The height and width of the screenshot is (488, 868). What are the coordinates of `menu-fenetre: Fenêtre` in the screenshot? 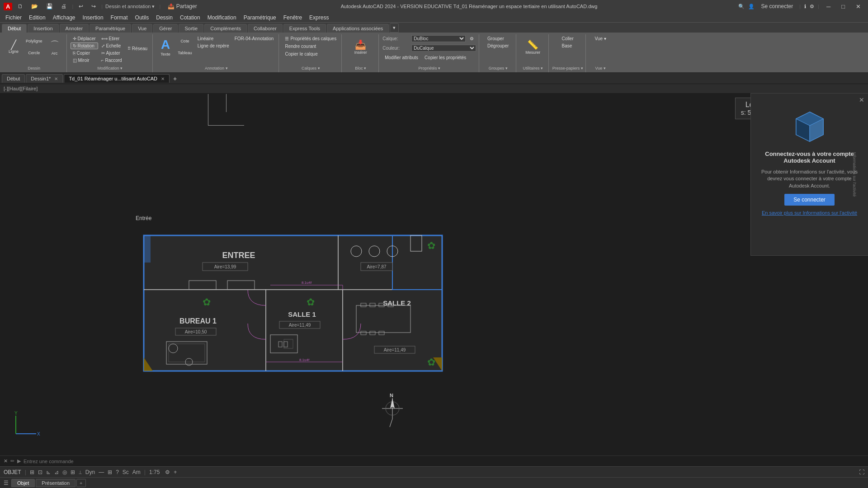 It's located at (293, 18).